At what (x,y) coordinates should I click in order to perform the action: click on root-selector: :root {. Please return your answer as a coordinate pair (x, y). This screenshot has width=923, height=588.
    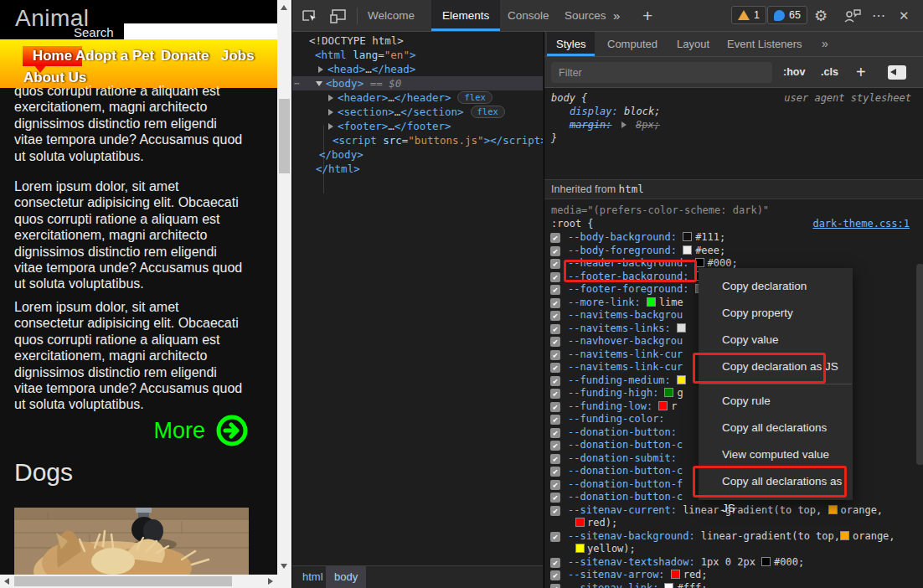
    Looking at the image, I should click on (573, 224).